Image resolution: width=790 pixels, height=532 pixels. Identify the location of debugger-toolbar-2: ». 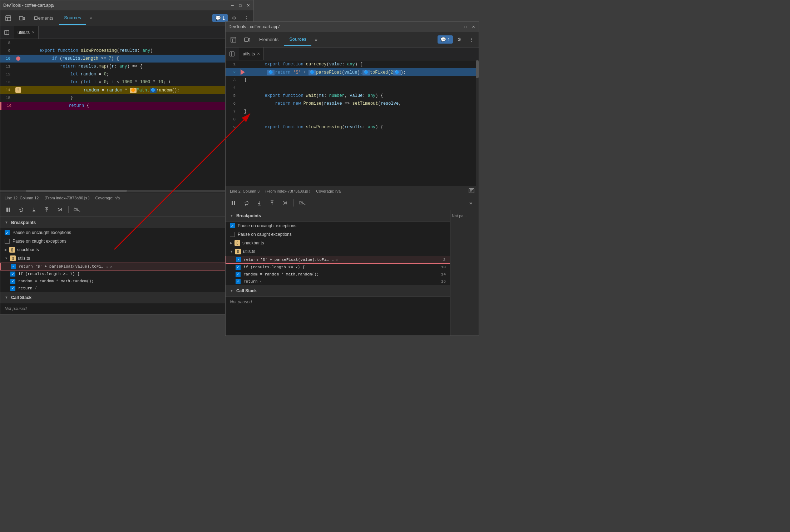
(352, 203).